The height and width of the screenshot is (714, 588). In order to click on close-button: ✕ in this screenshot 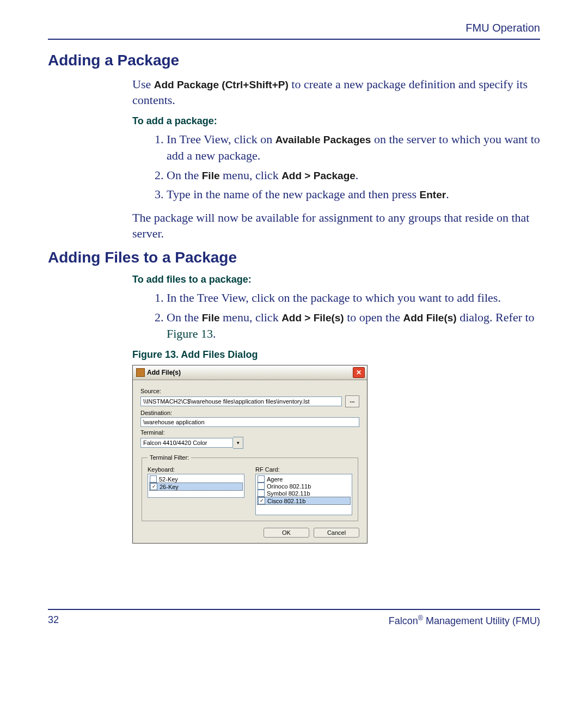, I will do `click(359, 373)`.